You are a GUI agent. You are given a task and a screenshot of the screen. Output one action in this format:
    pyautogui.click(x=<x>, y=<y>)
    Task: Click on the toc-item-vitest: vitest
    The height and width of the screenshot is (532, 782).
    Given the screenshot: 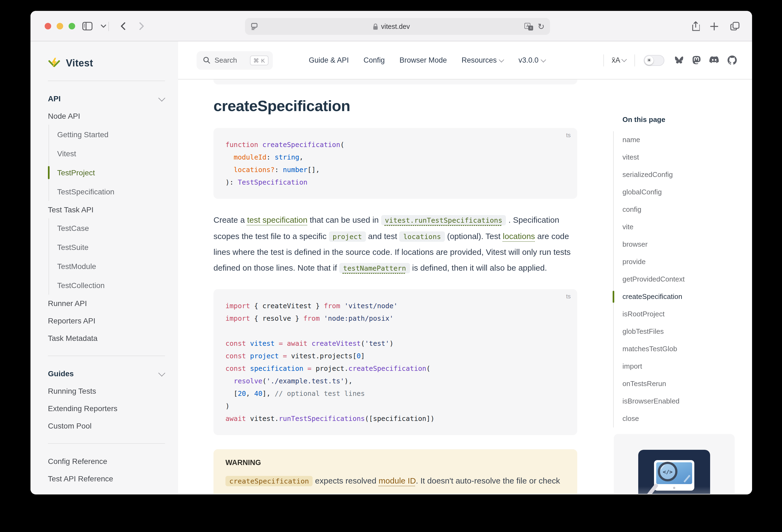 What is the action you would take?
    pyautogui.click(x=677, y=157)
    